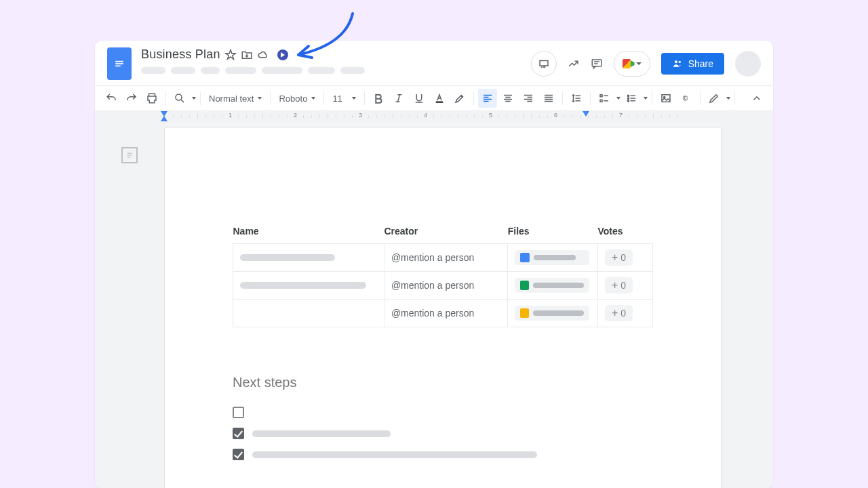 This screenshot has height=488, width=868. I want to click on avatar, so click(748, 64).